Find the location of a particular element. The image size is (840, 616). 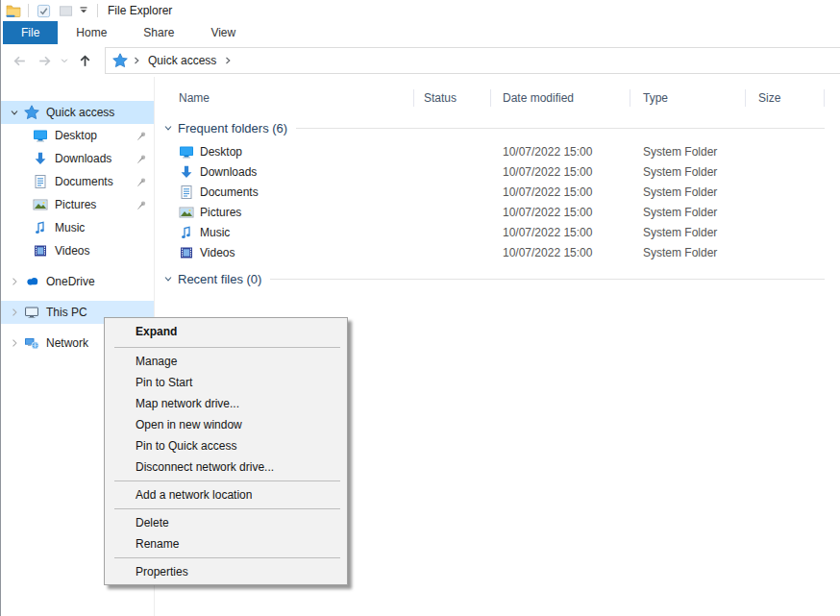

sidebar-item-label: Documents is located at coordinates (95, 182).